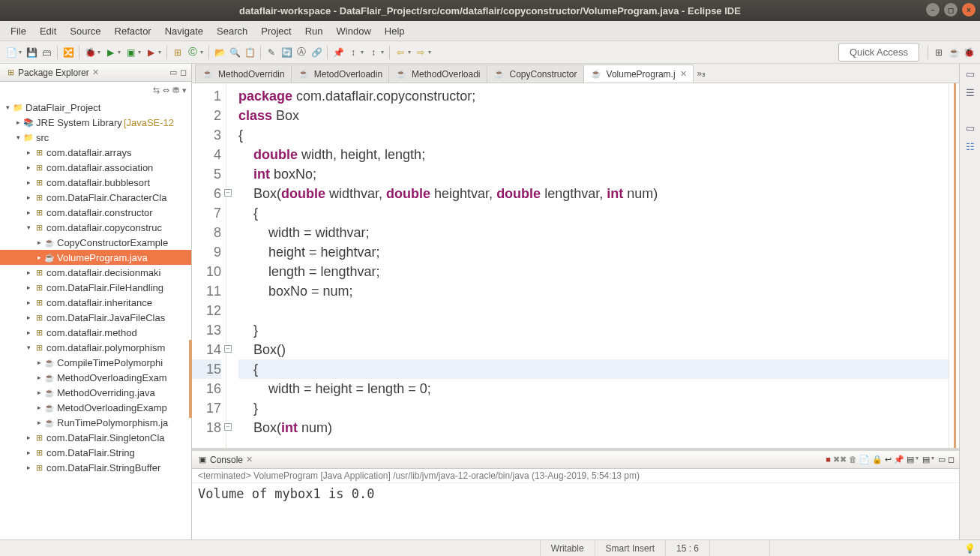  I want to click on file-node: ▸☕MetodOverloadingExamp, so click(96, 407).